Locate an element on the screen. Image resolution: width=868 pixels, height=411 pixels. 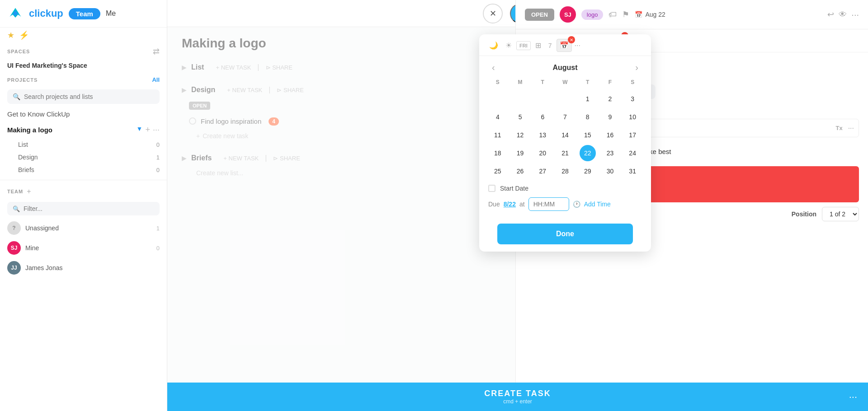
cal-day-15: 15 is located at coordinates (588, 135).